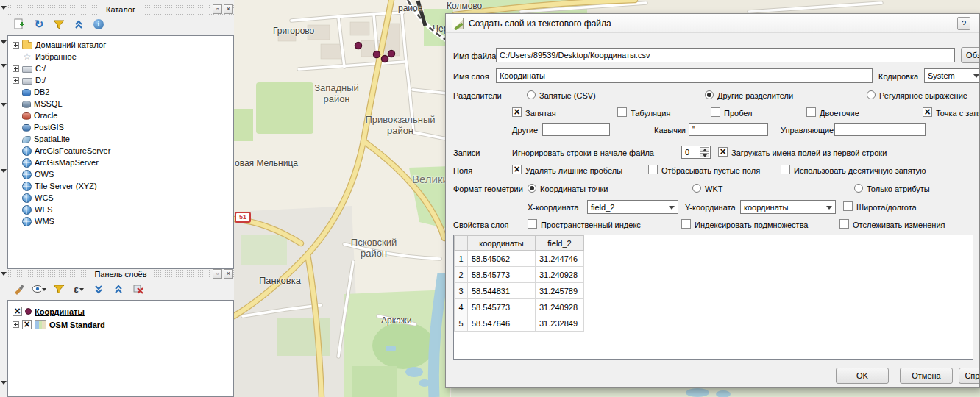 The height and width of the screenshot is (397, 980). What do you see at coordinates (121, 186) in the screenshot?
I see `tree-item-tile-server: Tile Server (XYZ)` at bounding box center [121, 186].